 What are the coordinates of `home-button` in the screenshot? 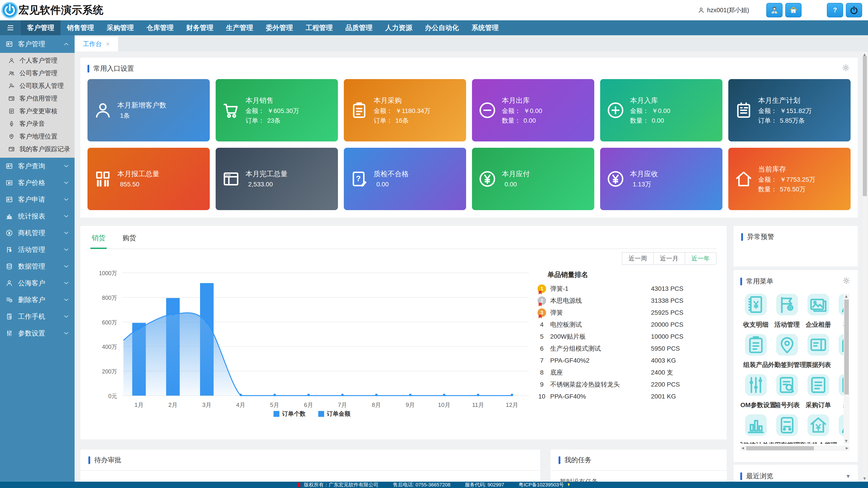 It's located at (793, 10).